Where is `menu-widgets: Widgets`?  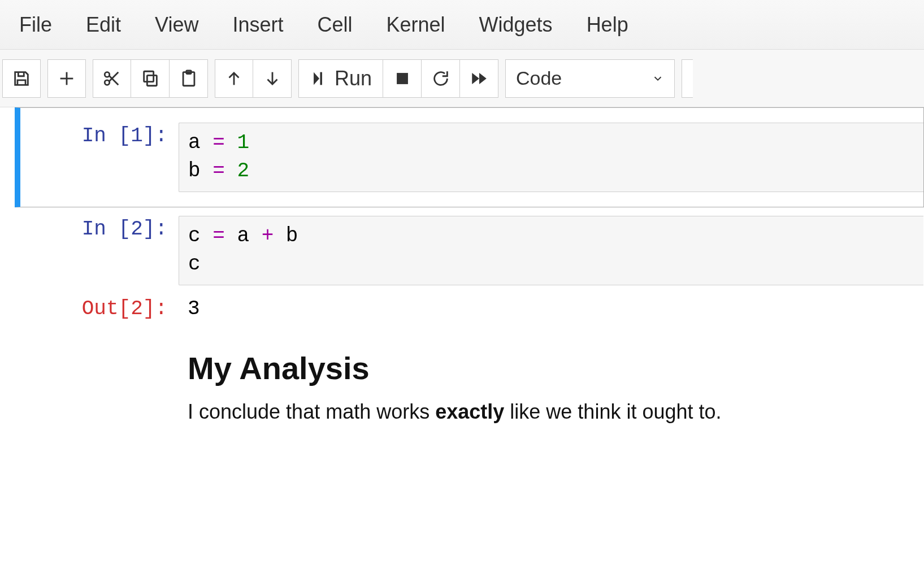 menu-widgets: Widgets is located at coordinates (516, 25).